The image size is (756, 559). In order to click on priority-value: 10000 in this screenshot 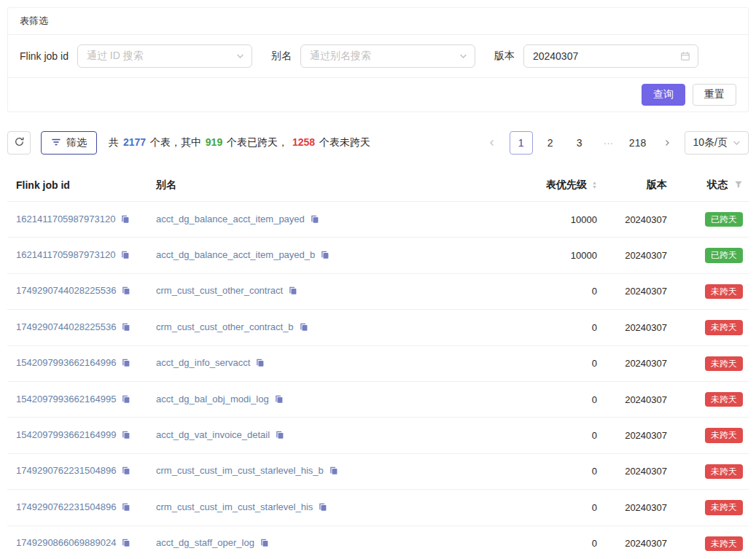, I will do `click(562, 220)`.